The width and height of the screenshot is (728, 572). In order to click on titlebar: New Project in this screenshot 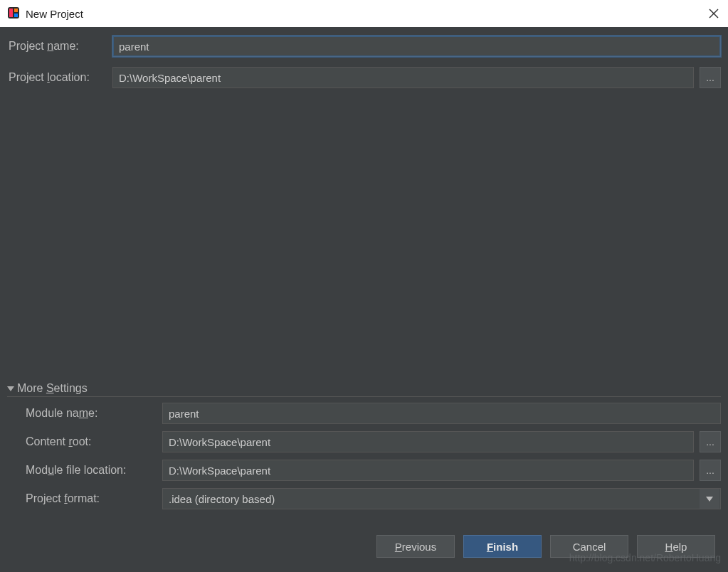, I will do `click(364, 14)`.